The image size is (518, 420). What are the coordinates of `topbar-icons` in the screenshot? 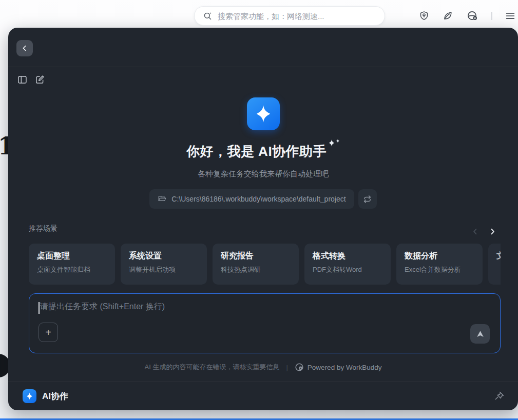 It's located at (467, 16).